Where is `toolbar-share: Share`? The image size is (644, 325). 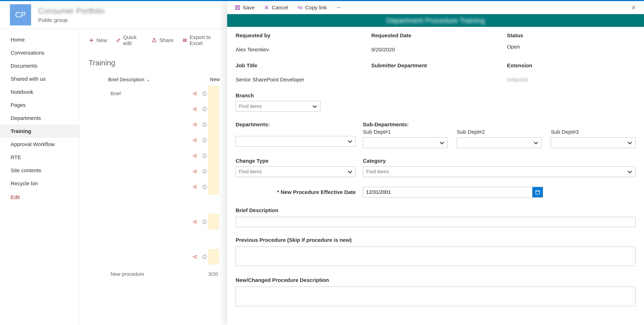
toolbar-share: Share is located at coordinates (162, 40).